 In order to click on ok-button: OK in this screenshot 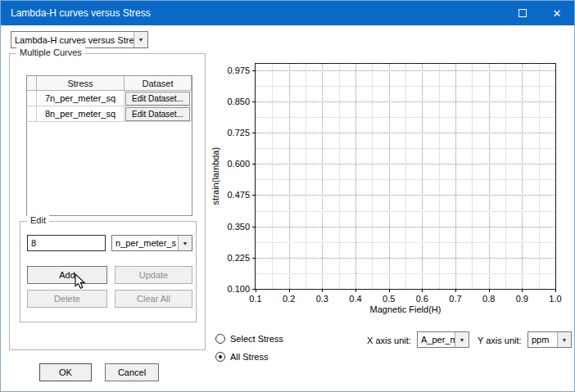, I will do `click(66, 372)`.